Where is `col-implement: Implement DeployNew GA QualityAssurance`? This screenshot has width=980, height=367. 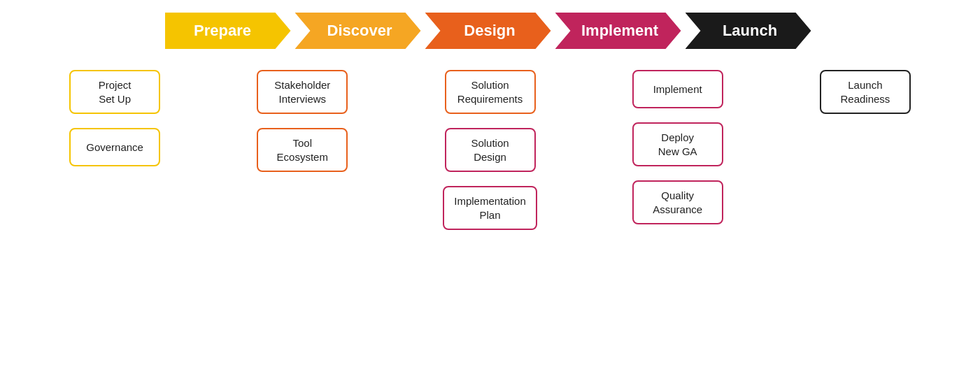
col-implement: Implement DeployNew GA QualityAssurance is located at coordinates (678, 147).